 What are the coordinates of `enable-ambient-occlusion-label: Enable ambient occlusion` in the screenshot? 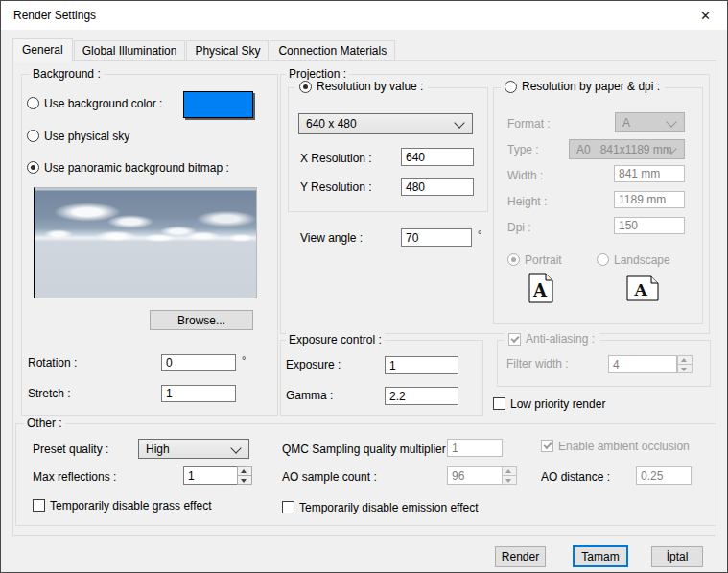 It's located at (623, 447).